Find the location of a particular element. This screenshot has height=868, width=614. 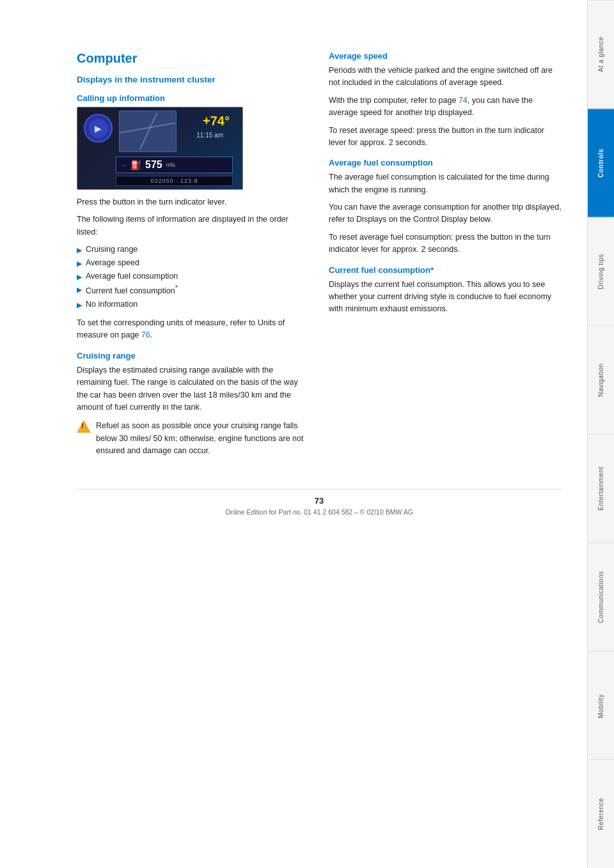

range-unit: mls is located at coordinates (171, 165).